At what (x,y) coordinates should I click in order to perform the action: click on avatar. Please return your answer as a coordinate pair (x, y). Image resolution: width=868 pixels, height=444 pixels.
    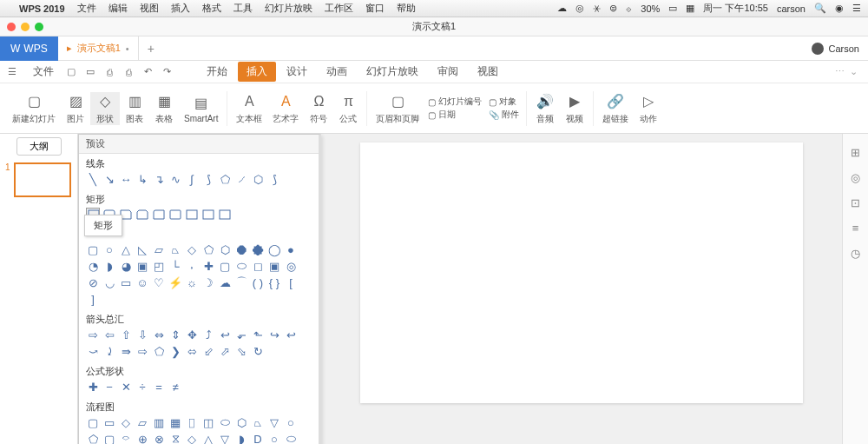
    Looking at the image, I should click on (818, 49).